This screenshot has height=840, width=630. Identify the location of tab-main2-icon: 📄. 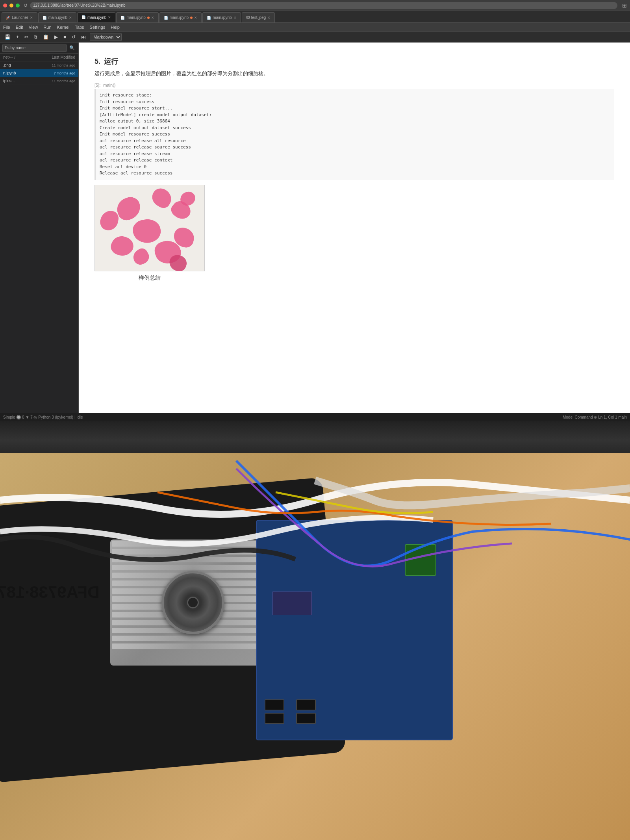
(83, 17).